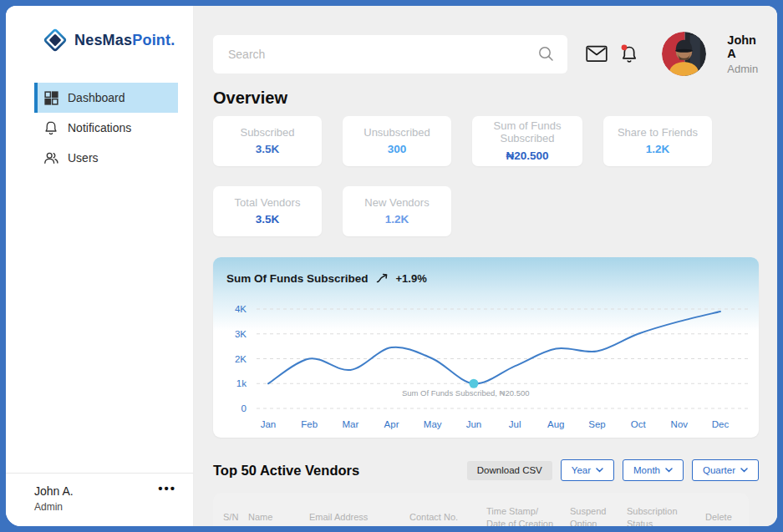 The width and height of the screenshot is (783, 532). I want to click on y-axis-label: 1k, so click(242, 383).